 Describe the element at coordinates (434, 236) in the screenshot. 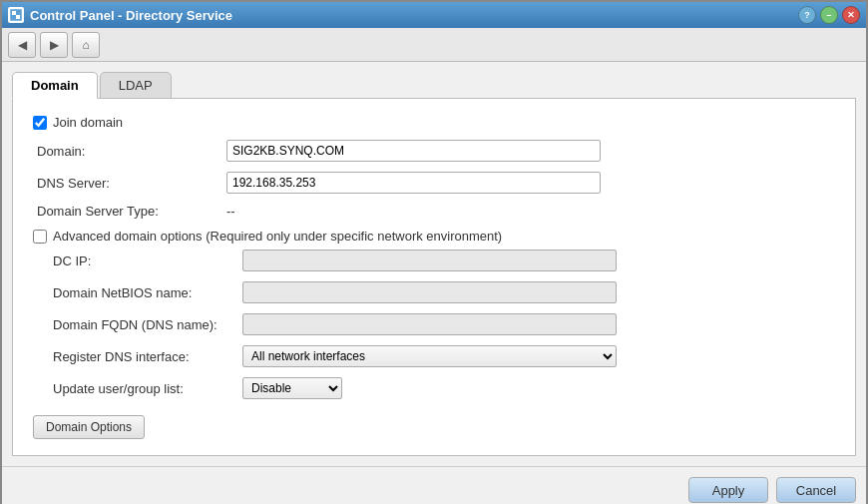

I see `advanced-options-row: Advanced domain options (Required only u…` at that location.